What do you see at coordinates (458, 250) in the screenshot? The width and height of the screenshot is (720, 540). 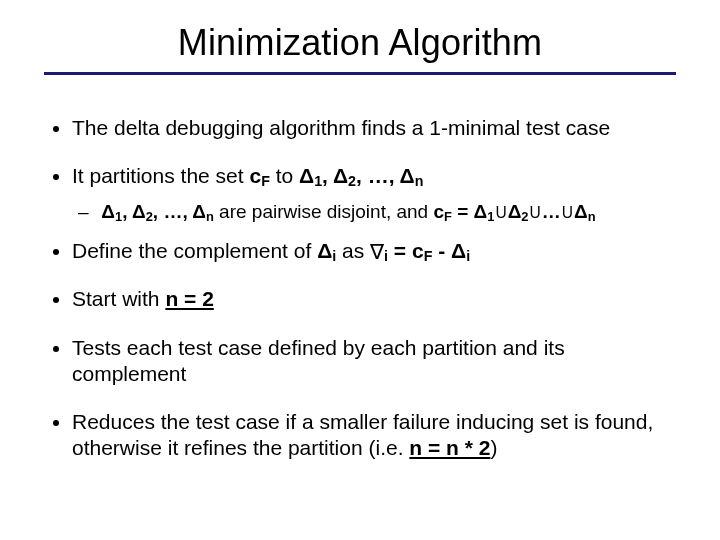 I see `b3-delta-2: Δ` at bounding box center [458, 250].